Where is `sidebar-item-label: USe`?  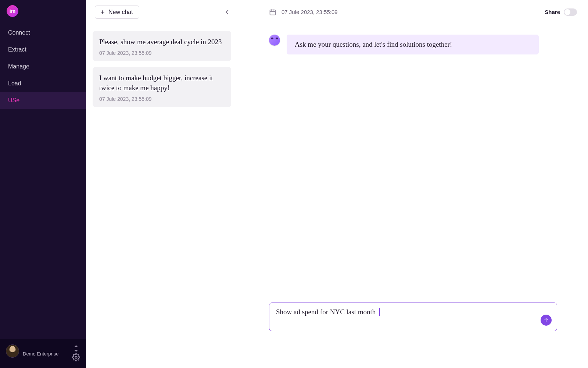
sidebar-item-label: USe is located at coordinates (14, 100).